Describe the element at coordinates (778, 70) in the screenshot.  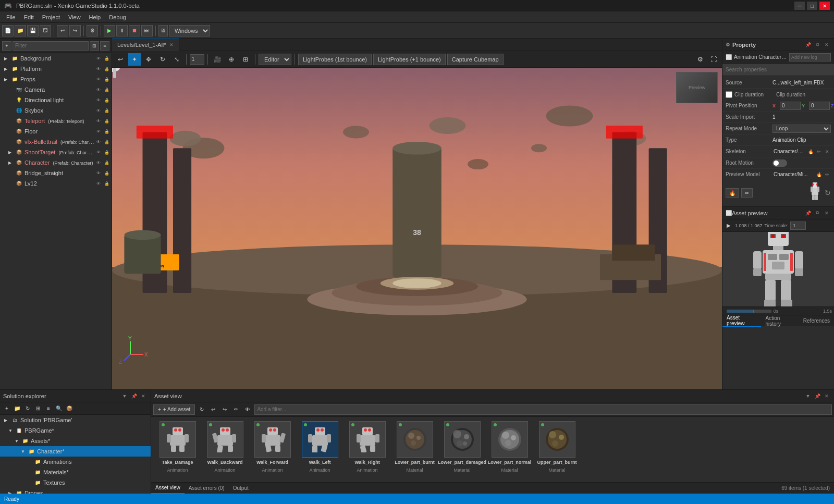
I see `property-search` at that location.